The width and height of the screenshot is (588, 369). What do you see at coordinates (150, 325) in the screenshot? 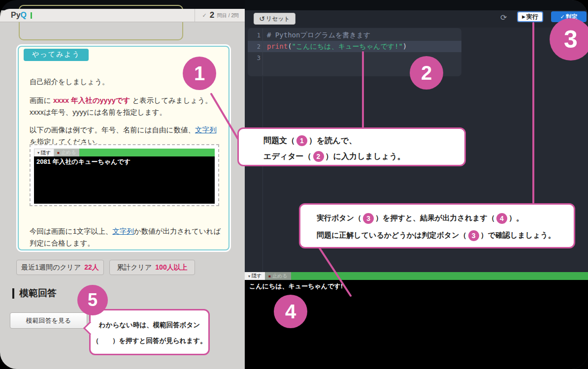
I see `callout5-line1: わからない時は、模範回答ボタン` at bounding box center [150, 325].